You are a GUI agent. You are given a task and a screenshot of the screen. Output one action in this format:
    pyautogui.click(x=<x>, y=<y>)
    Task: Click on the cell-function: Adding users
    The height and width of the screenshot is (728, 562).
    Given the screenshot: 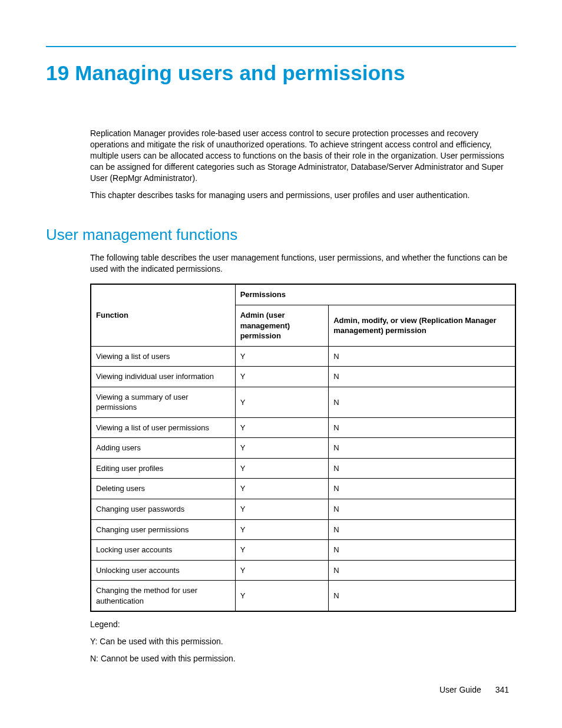 What is the action you would take?
    pyautogui.click(x=163, y=448)
    